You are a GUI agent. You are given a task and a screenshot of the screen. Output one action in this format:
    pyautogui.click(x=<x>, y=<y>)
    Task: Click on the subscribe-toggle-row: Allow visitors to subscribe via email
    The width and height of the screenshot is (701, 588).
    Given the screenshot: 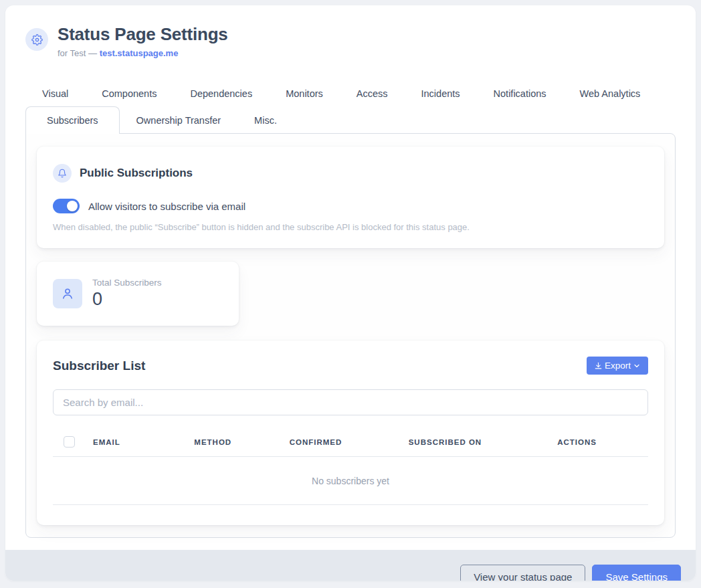 What is the action you would take?
    pyautogui.click(x=350, y=206)
    